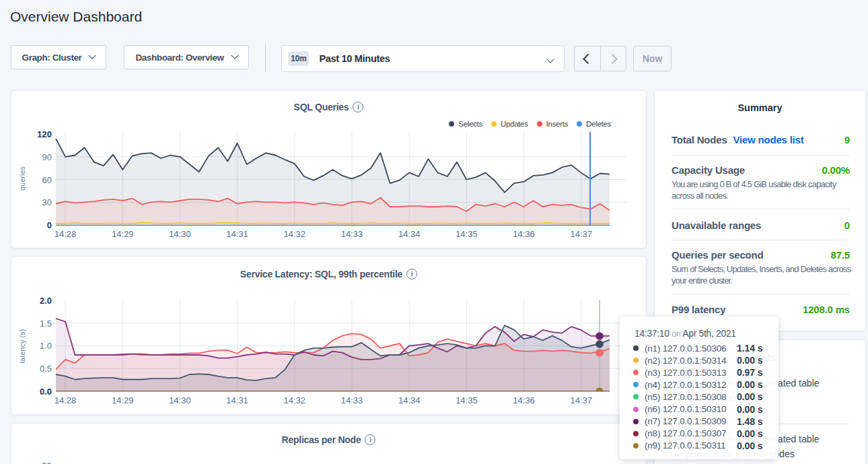 The width and height of the screenshot is (868, 464). Describe the element at coordinates (46, 323) in the screenshot. I see `svg-text: 1.5` at that location.